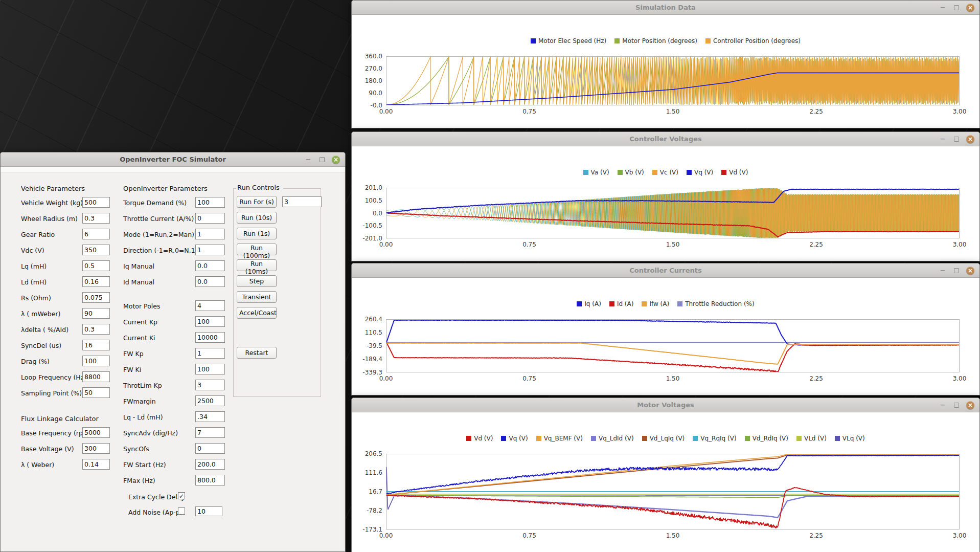 This screenshot has width=980, height=552. What do you see at coordinates (668, 438) in the screenshot?
I see `legend-label: Vd_LqIq (V)` at bounding box center [668, 438].